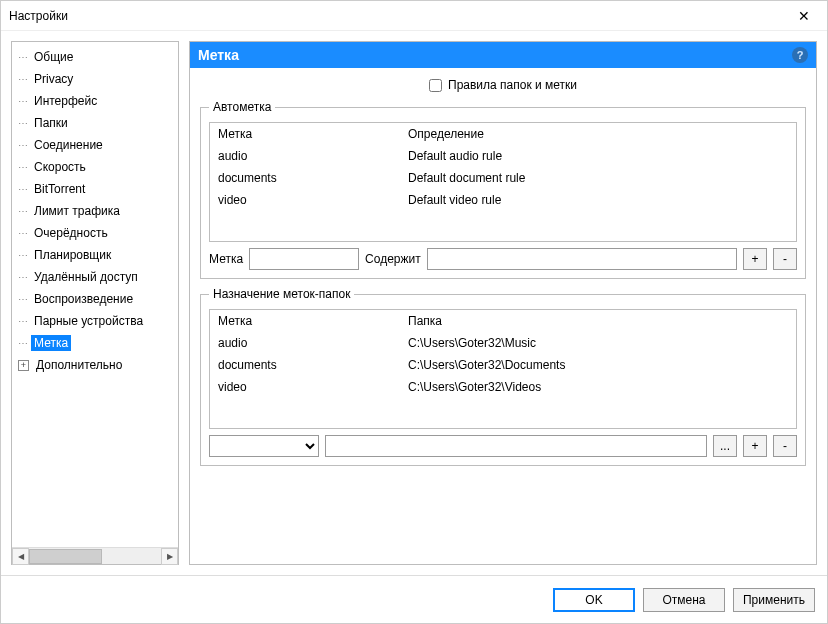 The image size is (828, 624). Describe the element at coordinates (598, 134) in the screenshot. I see `automark-col-def: Определение` at that location.